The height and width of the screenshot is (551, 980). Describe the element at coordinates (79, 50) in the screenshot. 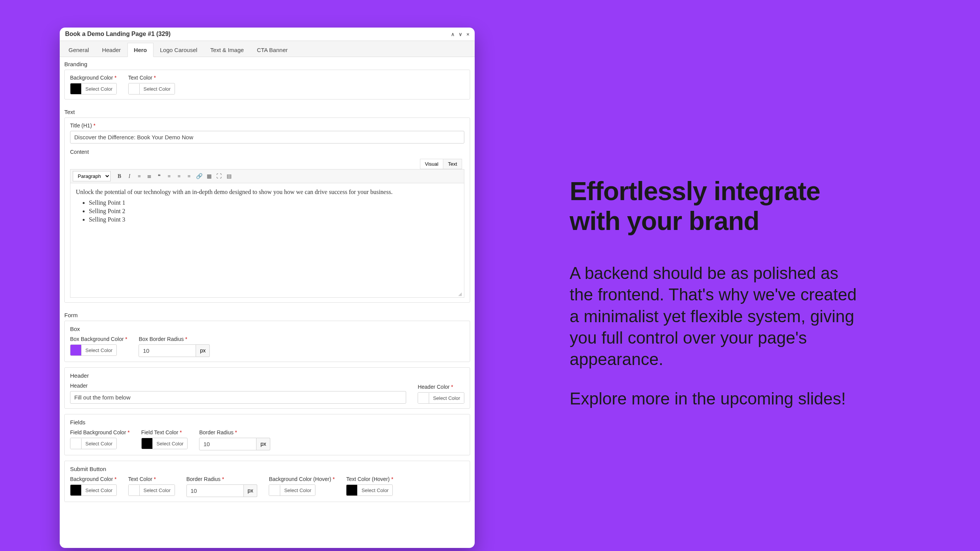

I see `tab-general: General` at that location.